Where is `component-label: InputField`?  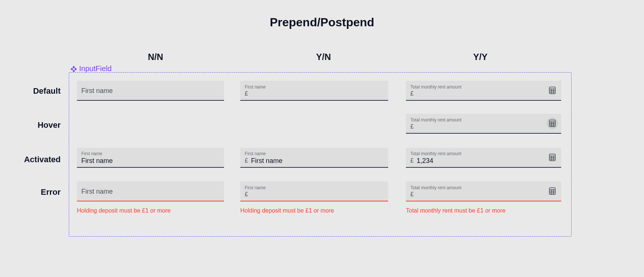
component-label: InputField is located at coordinates (91, 69).